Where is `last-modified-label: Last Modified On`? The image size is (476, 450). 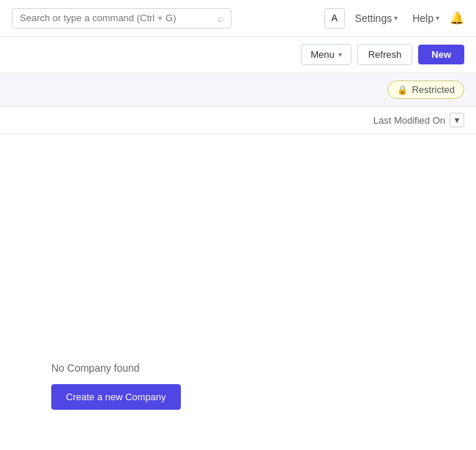
last-modified-label: Last Modified On is located at coordinates (409, 120).